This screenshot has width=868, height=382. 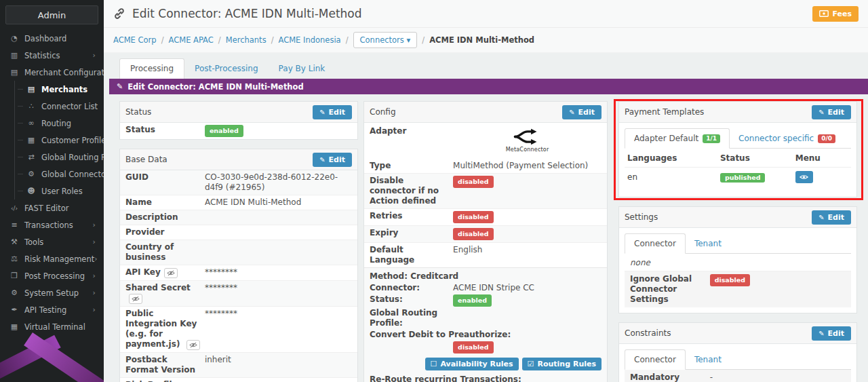 I want to click on global-routing-profile-row: Global Routing Profile:, so click(x=486, y=318).